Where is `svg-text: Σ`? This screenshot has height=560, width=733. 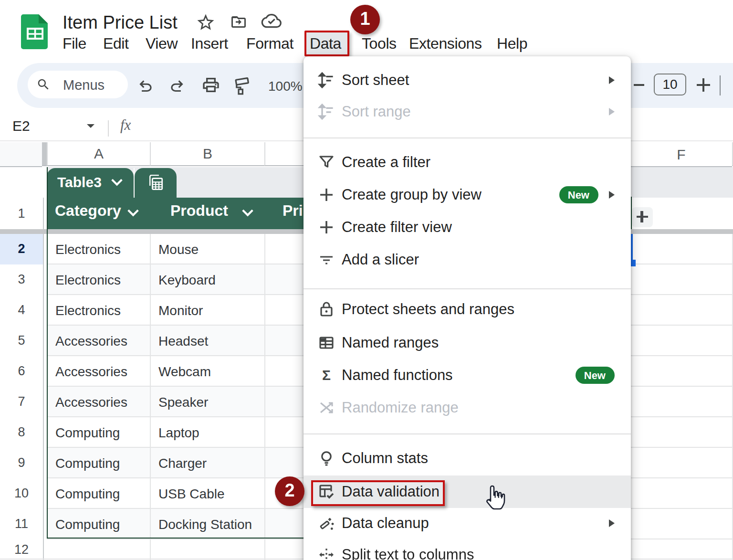
svg-text: Σ is located at coordinates (326, 375).